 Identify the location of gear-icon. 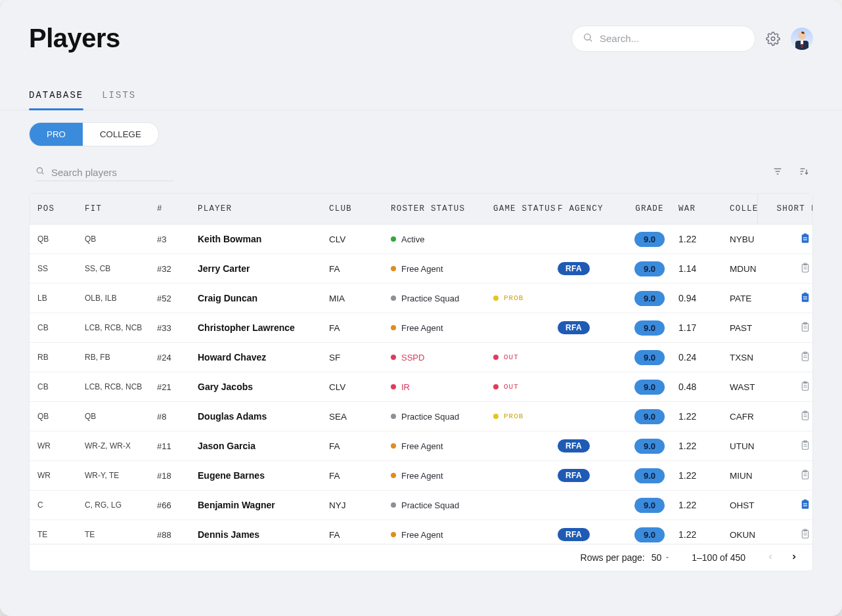
(773, 39).